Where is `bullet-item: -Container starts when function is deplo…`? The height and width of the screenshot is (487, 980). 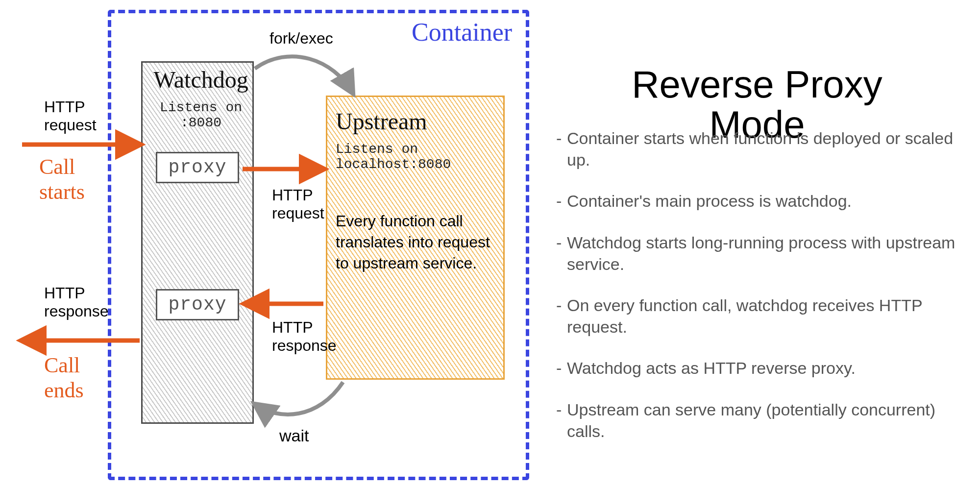
bullet-item: -Container starts when function is deplo… is located at coordinates (757, 149).